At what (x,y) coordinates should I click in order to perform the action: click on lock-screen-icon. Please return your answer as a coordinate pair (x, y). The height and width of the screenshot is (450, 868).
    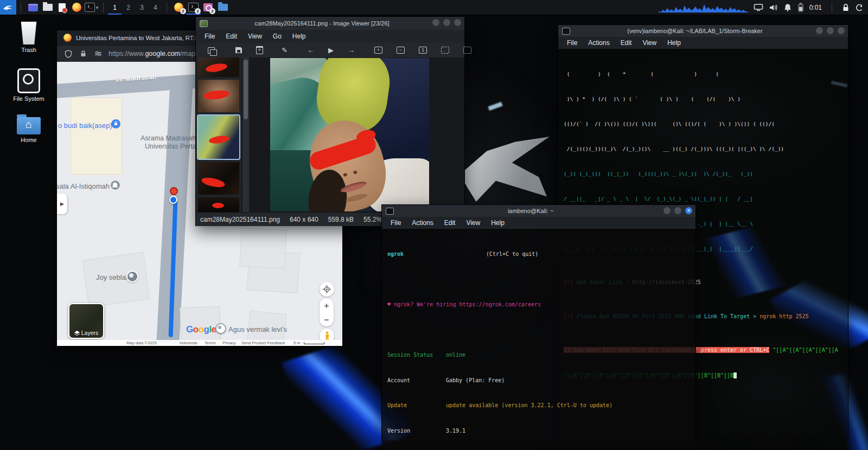
    Looking at the image, I should click on (846, 8).